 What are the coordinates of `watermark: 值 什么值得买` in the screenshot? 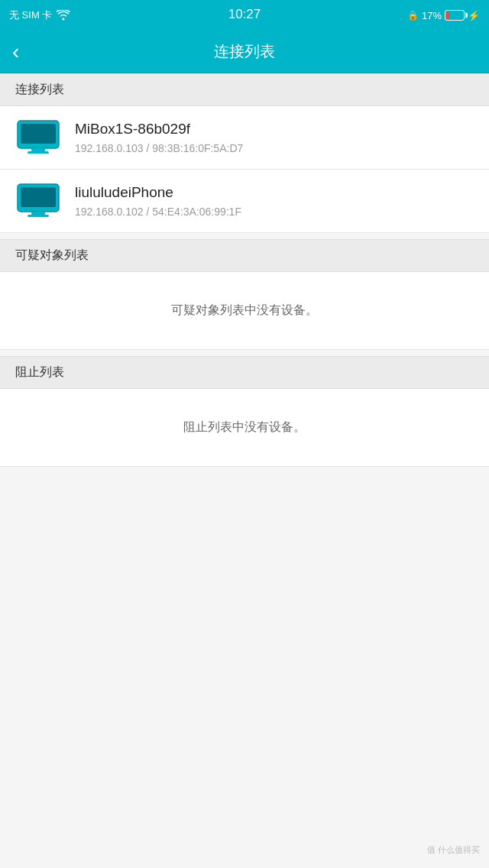 It's located at (454, 850).